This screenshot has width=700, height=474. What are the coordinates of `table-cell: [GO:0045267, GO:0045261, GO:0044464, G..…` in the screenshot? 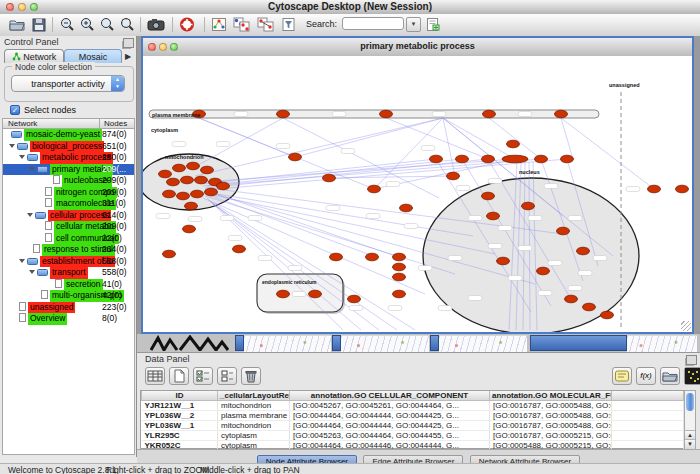 It's located at (390, 406).